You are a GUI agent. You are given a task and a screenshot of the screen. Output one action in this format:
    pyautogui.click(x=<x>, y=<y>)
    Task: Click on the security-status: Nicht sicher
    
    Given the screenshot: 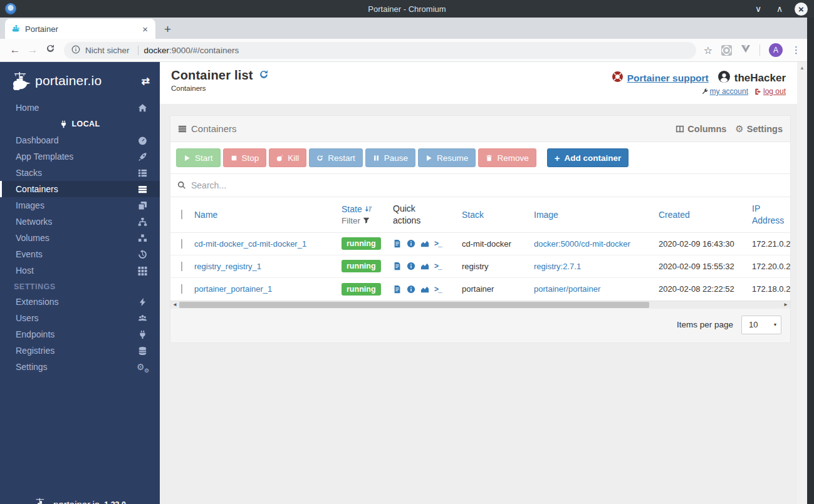 What is the action you would take?
    pyautogui.click(x=108, y=50)
    